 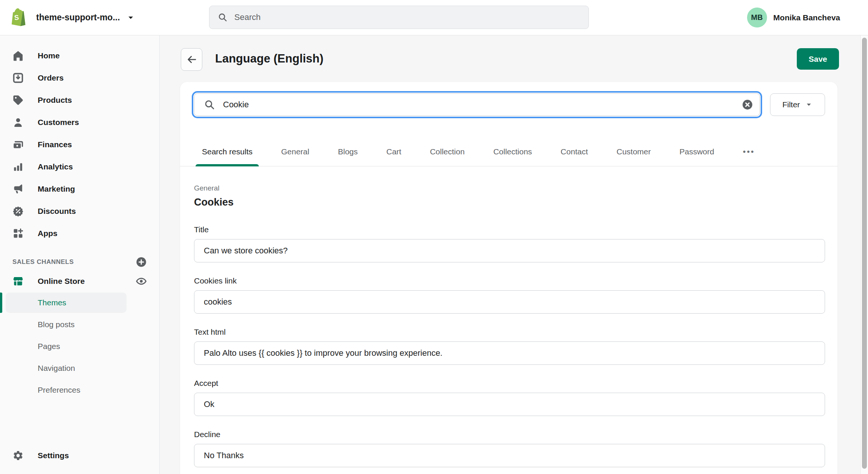 What do you see at coordinates (1, 303) in the screenshot?
I see `active-indicator` at bounding box center [1, 303].